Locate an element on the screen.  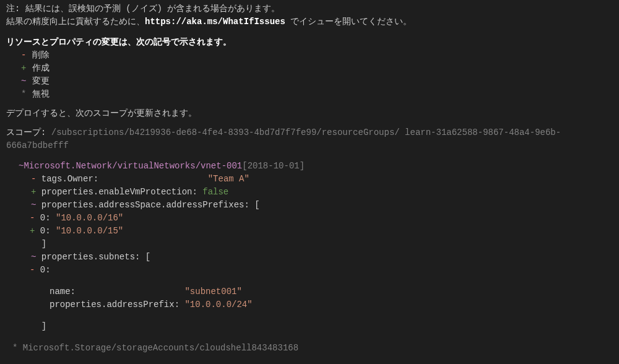
note-line-1: 注: 結果には、誤検知の予測 (ノイズ) が含まれる場合があります。 is located at coordinates (310, 9).